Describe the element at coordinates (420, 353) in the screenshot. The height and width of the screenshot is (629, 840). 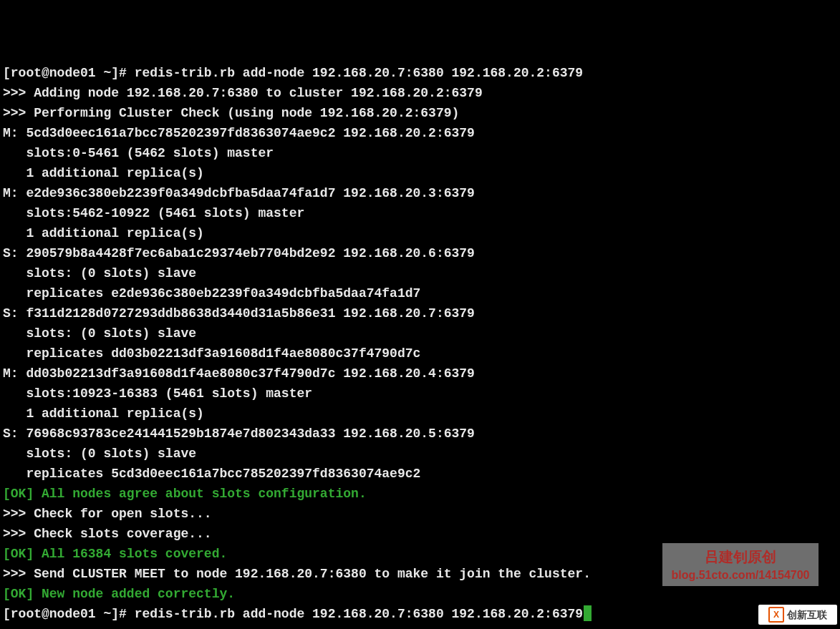
I see `terminal-line: replicates dd03b02213df3a91608d1f4ae8080…` at that location.